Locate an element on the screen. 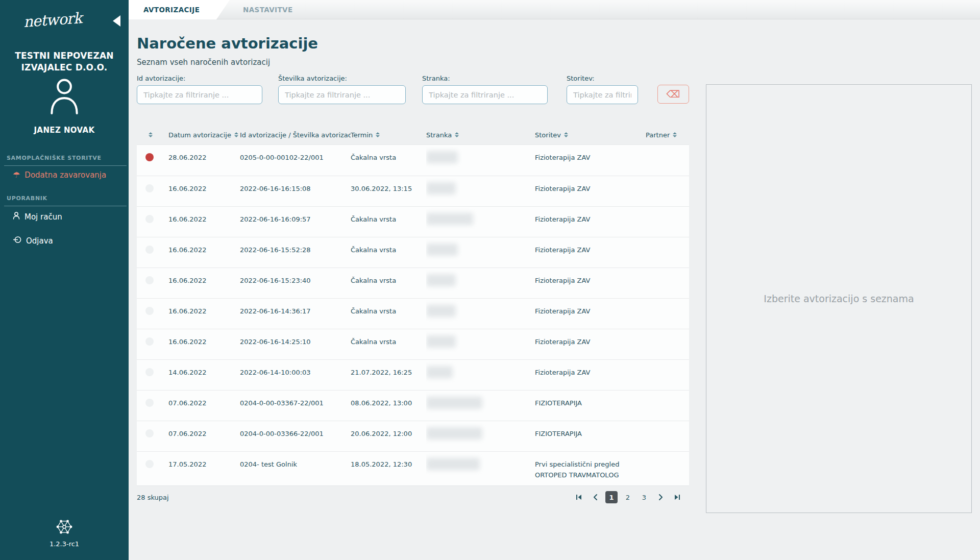 This screenshot has width=980, height=560. column-header-datum-avtorizacije: Datum avtorizacije is located at coordinates (204, 135).